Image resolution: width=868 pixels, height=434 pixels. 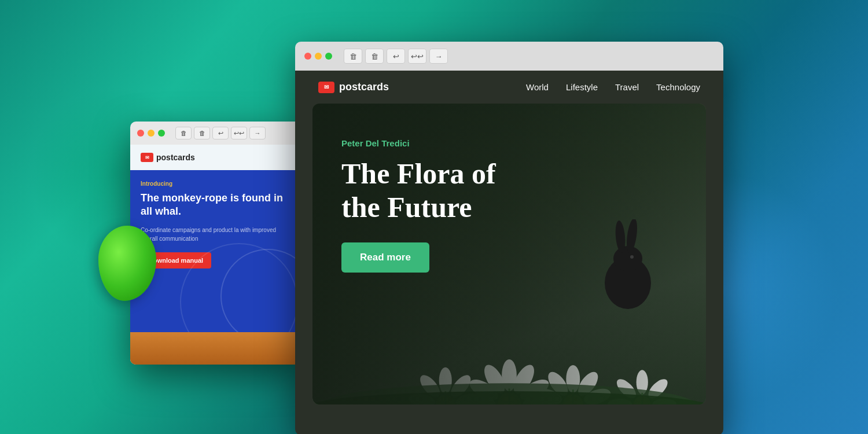 What do you see at coordinates (183, 133) in the screenshot?
I see `trash-btn-back: 🗑` at bounding box center [183, 133].